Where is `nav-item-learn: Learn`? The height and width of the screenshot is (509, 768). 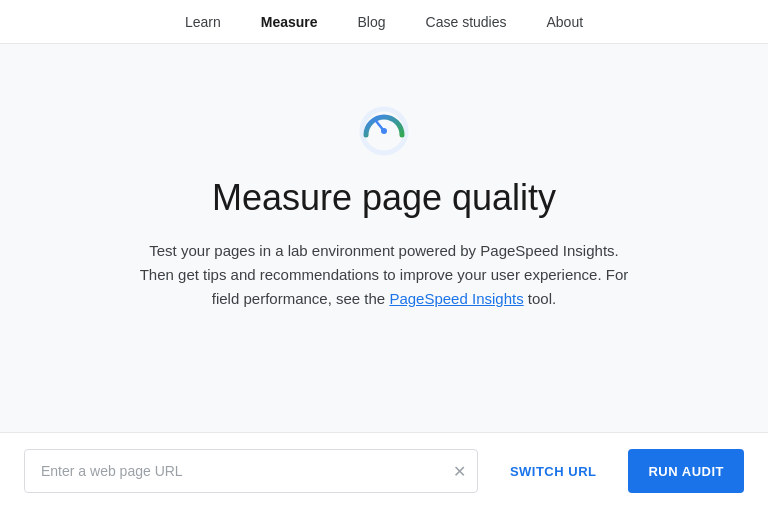 nav-item-learn: Learn is located at coordinates (203, 22).